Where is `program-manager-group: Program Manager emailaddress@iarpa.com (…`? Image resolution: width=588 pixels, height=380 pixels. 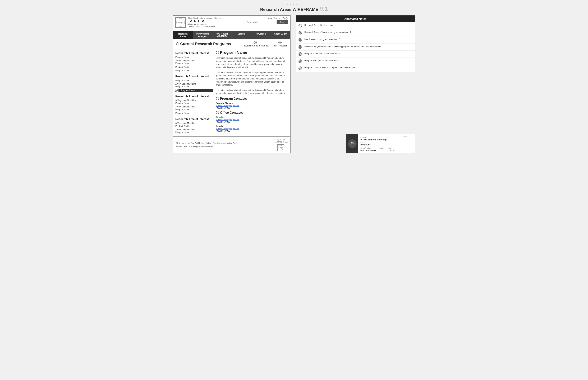
program-manager-group: Program Manager emailaddress@iarpa.com (… is located at coordinates (252, 106).